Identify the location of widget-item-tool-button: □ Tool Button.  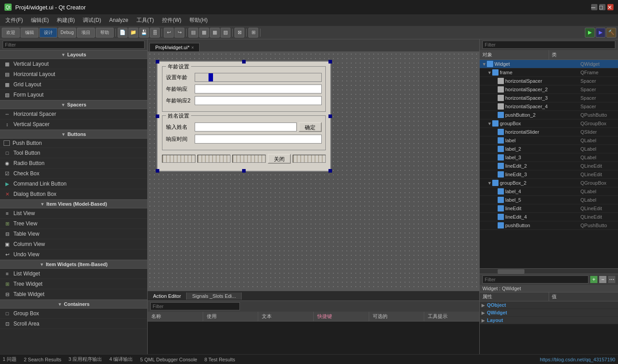
(73, 153).